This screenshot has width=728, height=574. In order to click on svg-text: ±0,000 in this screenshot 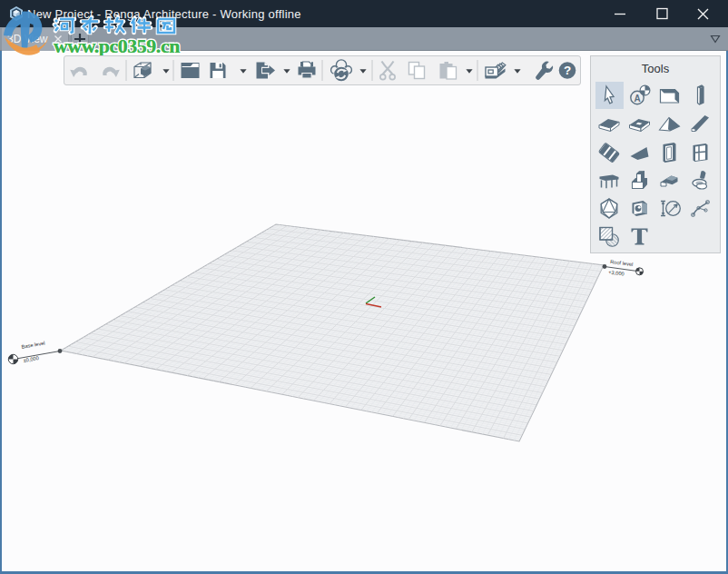, I will do `click(31, 360)`.